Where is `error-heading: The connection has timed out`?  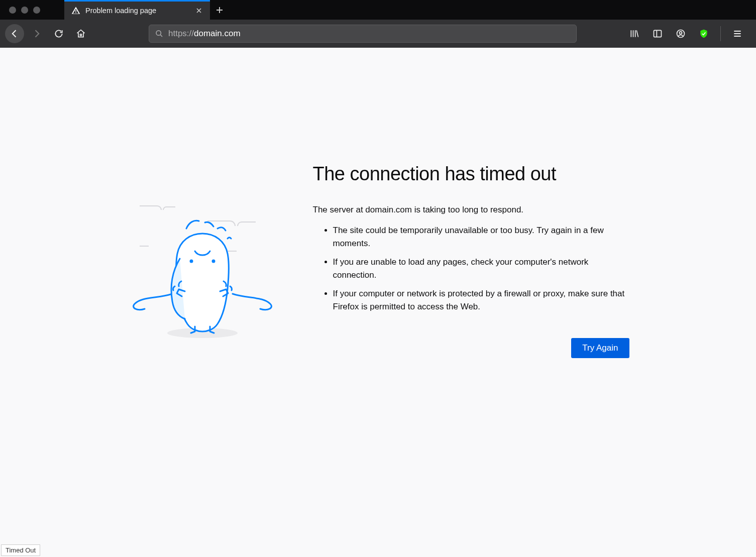
error-heading: The connection has timed out is located at coordinates (471, 174).